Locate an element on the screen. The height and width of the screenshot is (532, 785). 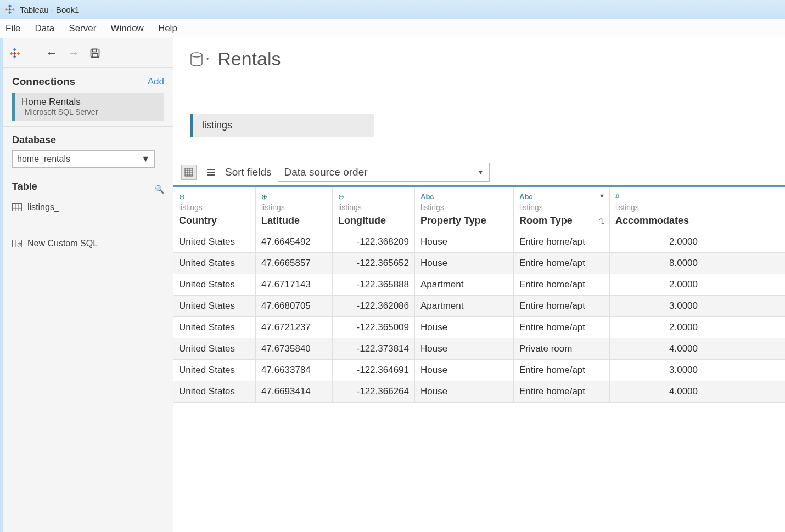
menu-file: File is located at coordinates (13, 29).